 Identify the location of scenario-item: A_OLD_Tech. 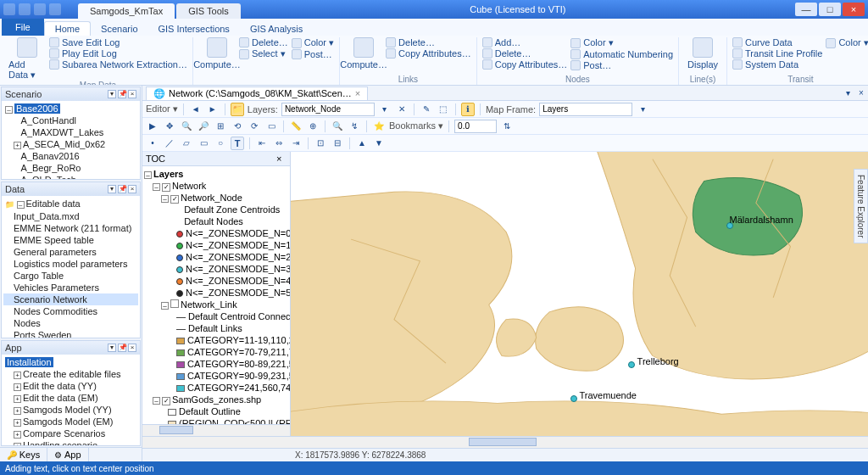
(71, 176).